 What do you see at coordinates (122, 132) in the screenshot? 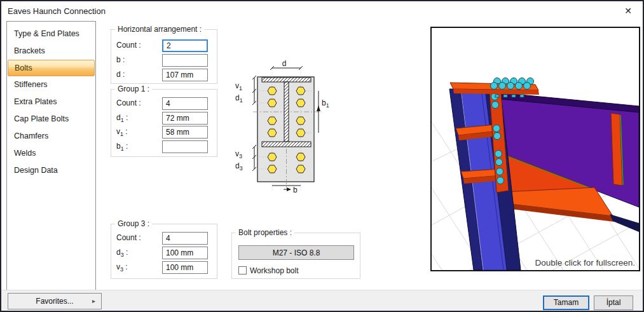
I see `v1-label: v1 :` at bounding box center [122, 132].